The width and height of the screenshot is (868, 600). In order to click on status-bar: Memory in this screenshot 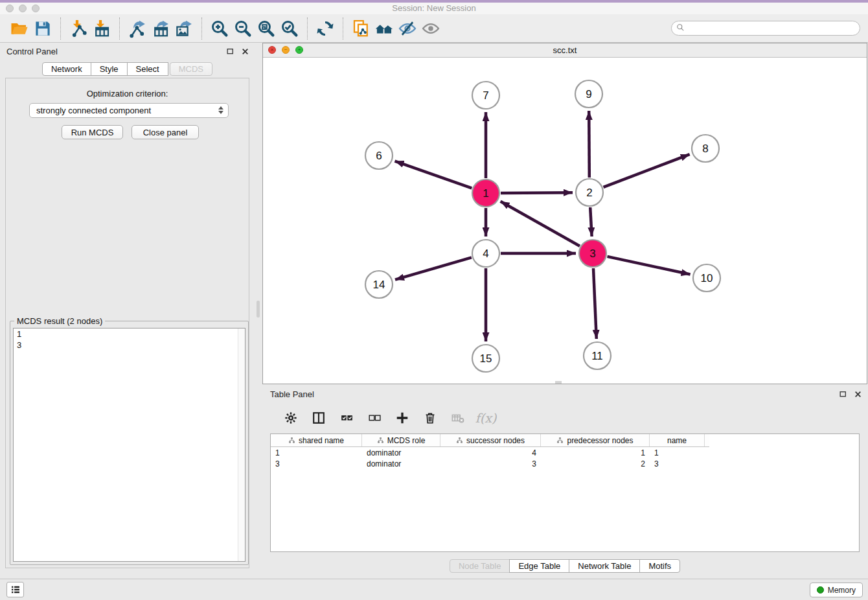, I will do `click(434, 590)`.